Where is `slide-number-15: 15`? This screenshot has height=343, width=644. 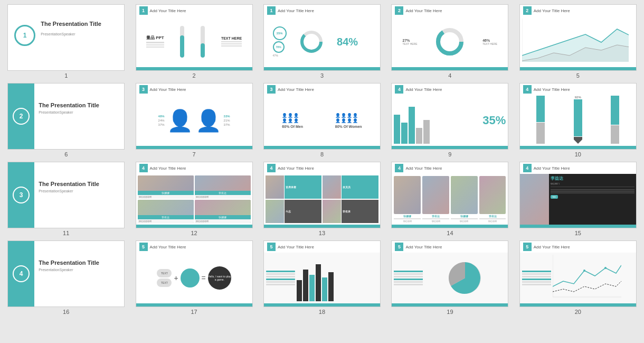 slide-number-15: 15 is located at coordinates (578, 233).